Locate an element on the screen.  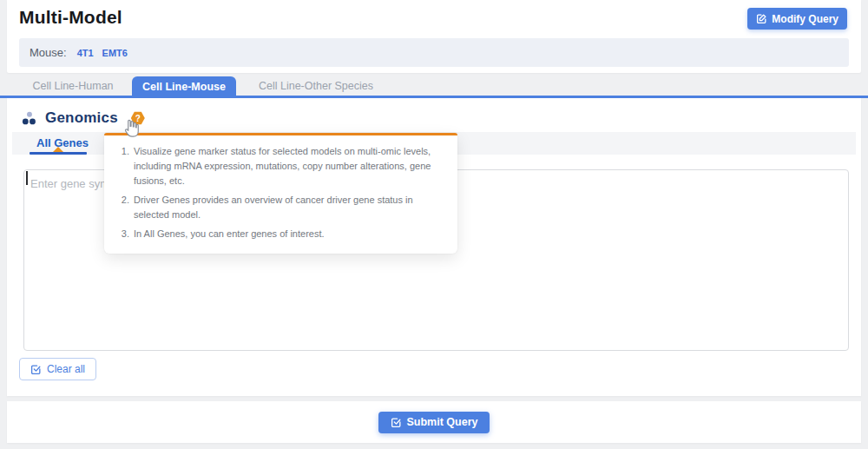
clear-all-label: Clear all is located at coordinates (66, 369).